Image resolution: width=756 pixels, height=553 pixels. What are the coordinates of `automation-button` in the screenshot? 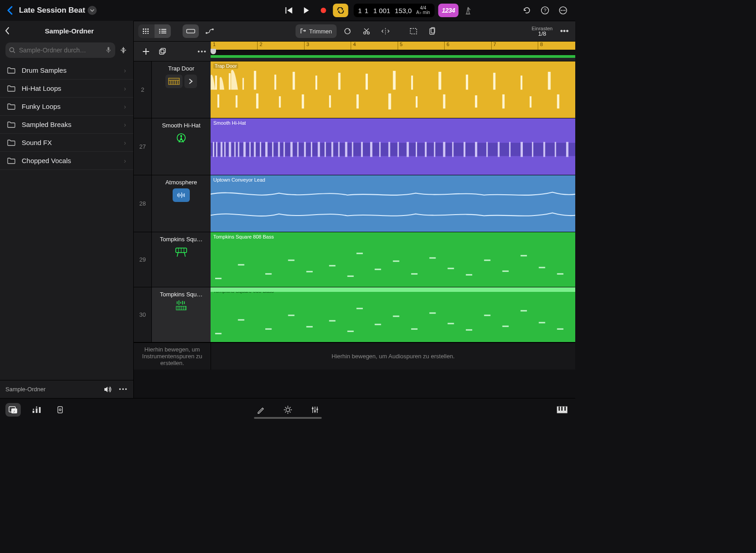 It's located at (210, 31).